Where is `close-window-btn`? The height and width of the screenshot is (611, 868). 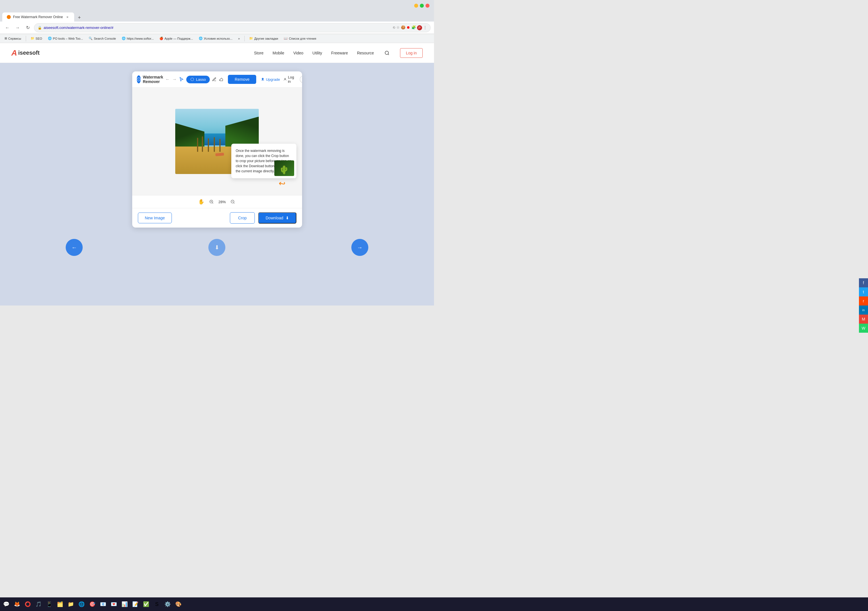 close-window-btn is located at coordinates (428, 6).